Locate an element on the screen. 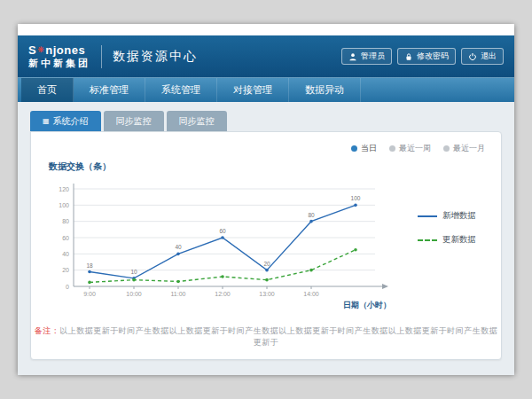 Image resolution: width=532 pixels, height=399 pixels. logo-star-icon: ❋ is located at coordinates (41, 50).